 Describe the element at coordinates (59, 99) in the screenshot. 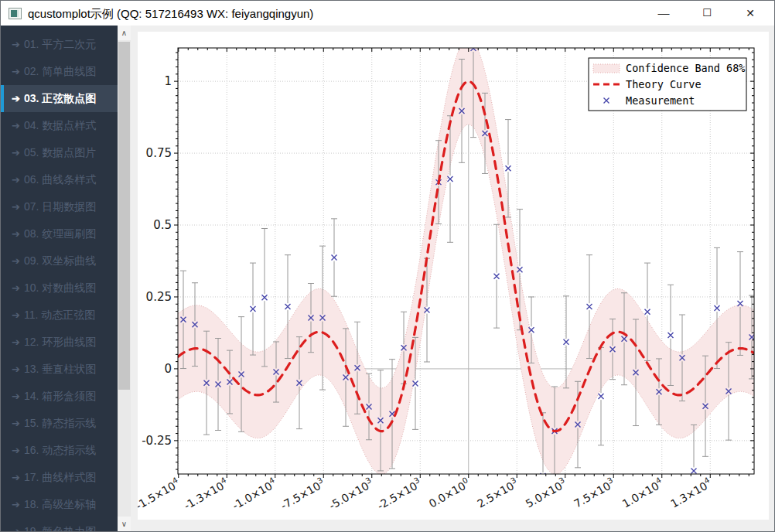

I see `sidebar-item-3: ➔03. 正弦散点图` at that location.